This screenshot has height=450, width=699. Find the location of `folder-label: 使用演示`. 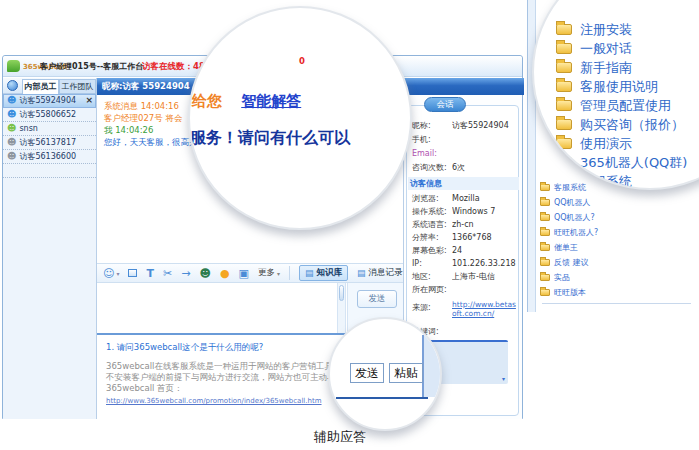

folder-label: 使用演示 is located at coordinates (606, 144).